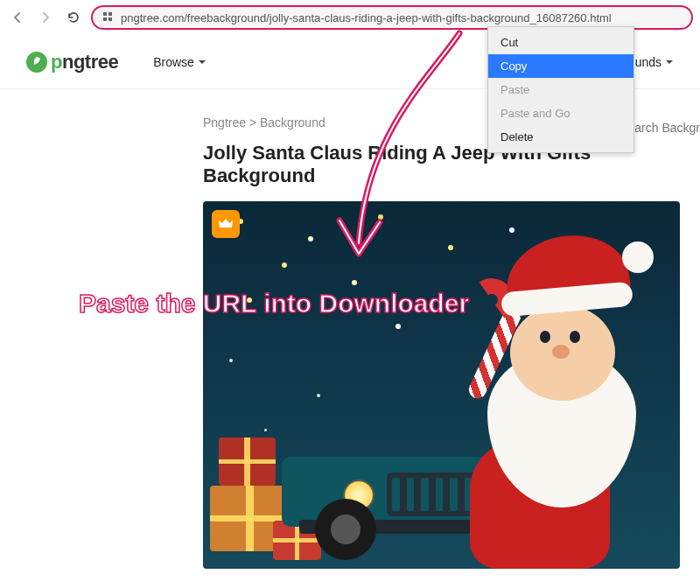  Describe the element at coordinates (247, 462) in the screenshot. I see `gift-box` at that location.